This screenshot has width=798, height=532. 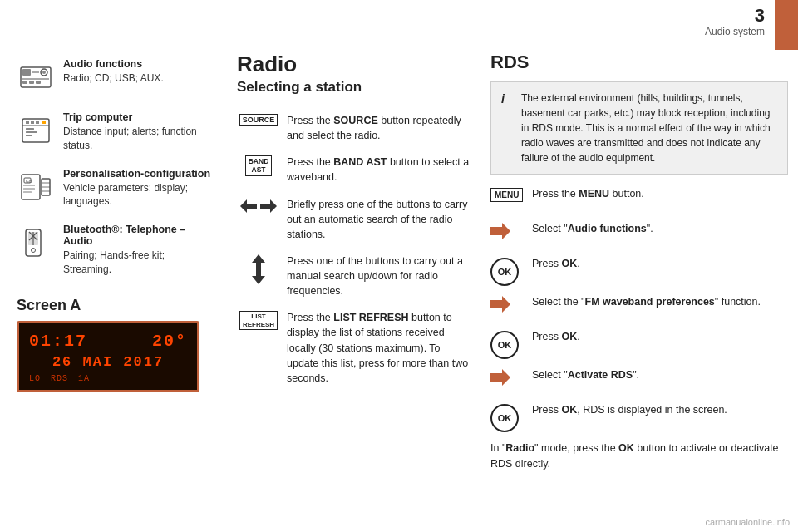 What do you see at coordinates (747, 522) in the screenshot?
I see `watermark: carmanualonline.info` at bounding box center [747, 522].